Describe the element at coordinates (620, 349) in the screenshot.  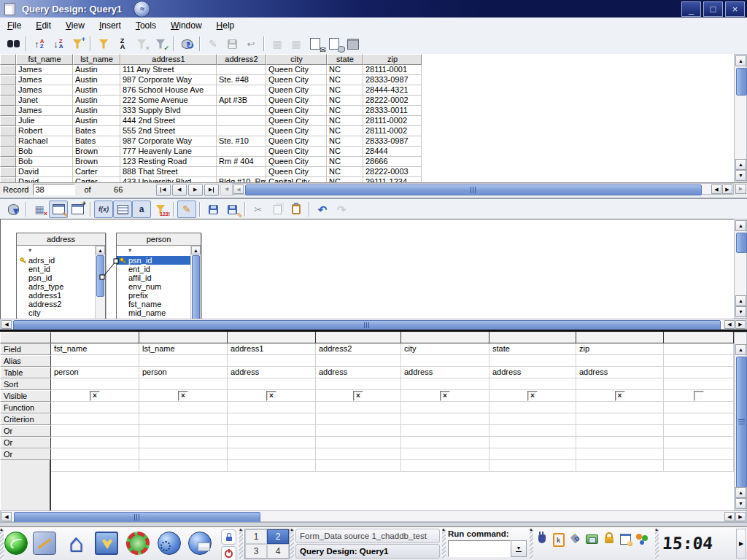
I see `query-cell: zip` at that location.